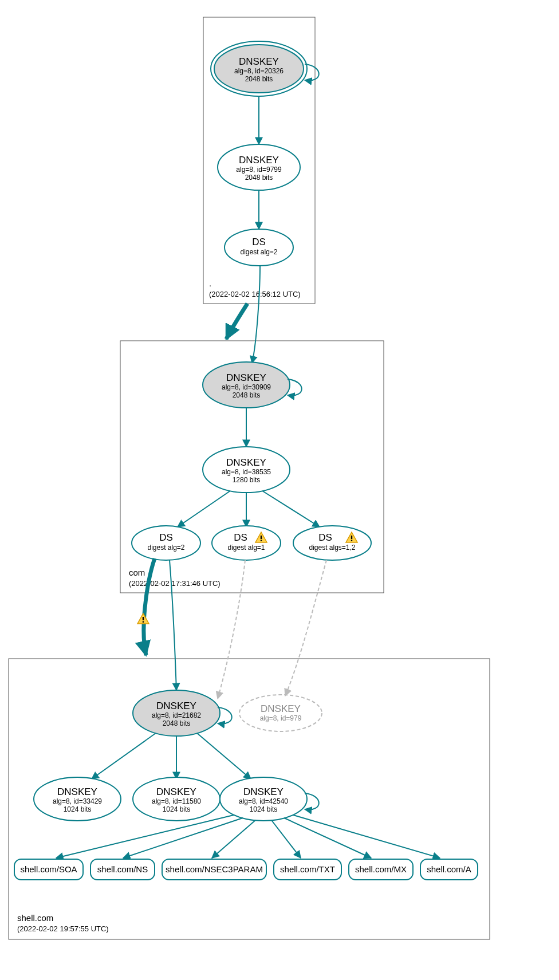 This screenshot has width=559, height=980. I want to click on rrset-txt: shell.com/TXT, so click(308, 869).